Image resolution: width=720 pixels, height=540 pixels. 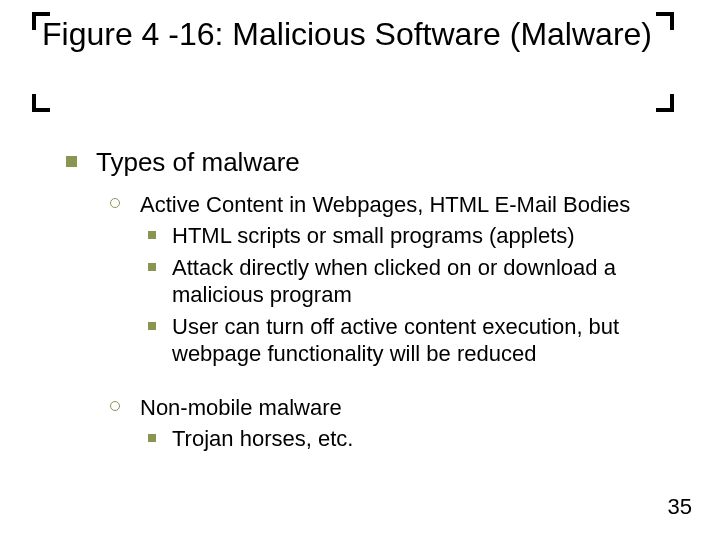 I want to click on bullet-level3: User can turn off active content executi…, so click(x=404, y=340).